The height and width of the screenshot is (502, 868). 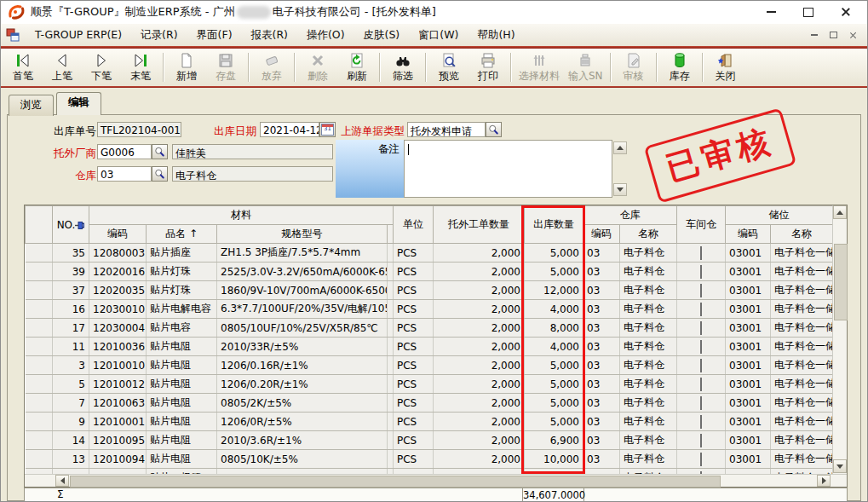 What do you see at coordinates (118, 234) in the screenshot?
I see `col-header-material-code: 编码` at bounding box center [118, 234].